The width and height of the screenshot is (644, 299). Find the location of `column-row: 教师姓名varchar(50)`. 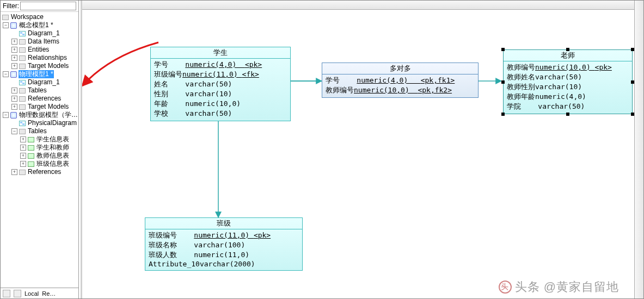

column-row: 教师姓名varchar(50) is located at coordinates (568, 77).